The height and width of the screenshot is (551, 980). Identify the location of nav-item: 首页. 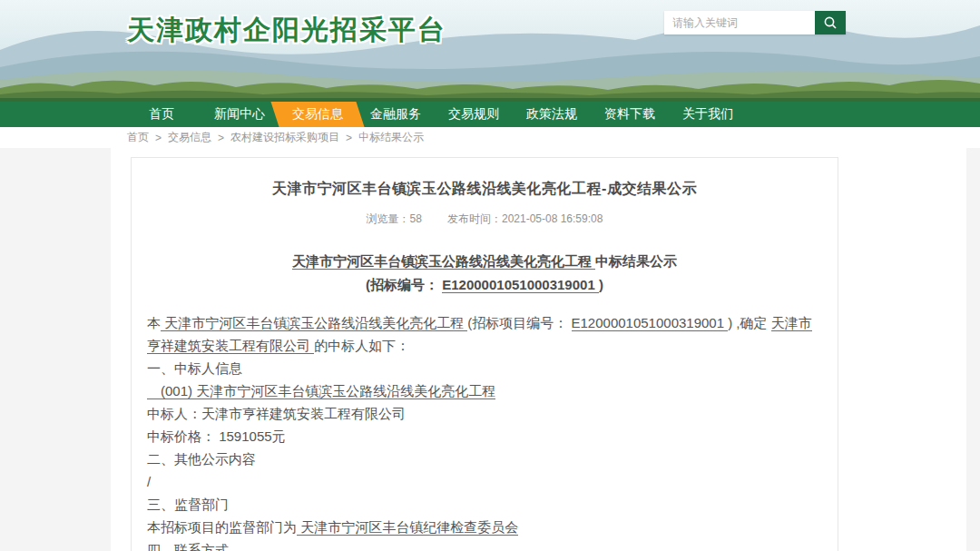
(162, 114).